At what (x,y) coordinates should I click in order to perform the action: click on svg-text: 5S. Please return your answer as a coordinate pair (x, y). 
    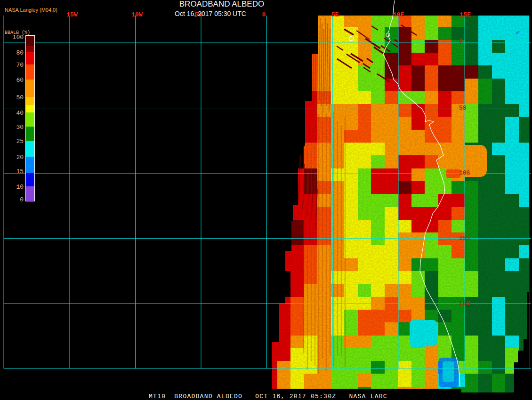
    Looking at the image, I should click on (463, 108).